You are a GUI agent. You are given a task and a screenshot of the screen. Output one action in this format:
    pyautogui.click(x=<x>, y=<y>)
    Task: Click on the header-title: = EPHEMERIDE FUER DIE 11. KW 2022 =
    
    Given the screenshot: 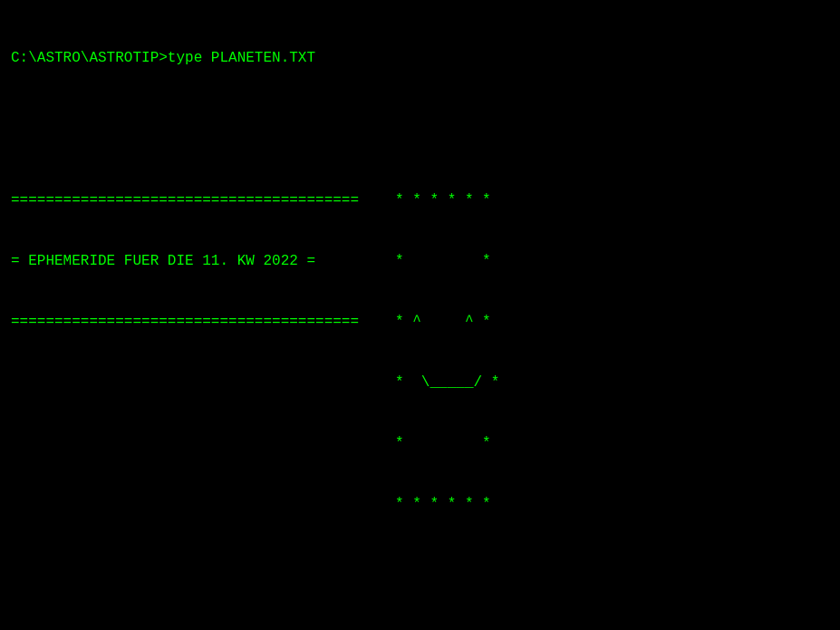 What is the action you would take?
    pyautogui.click(x=185, y=261)
    